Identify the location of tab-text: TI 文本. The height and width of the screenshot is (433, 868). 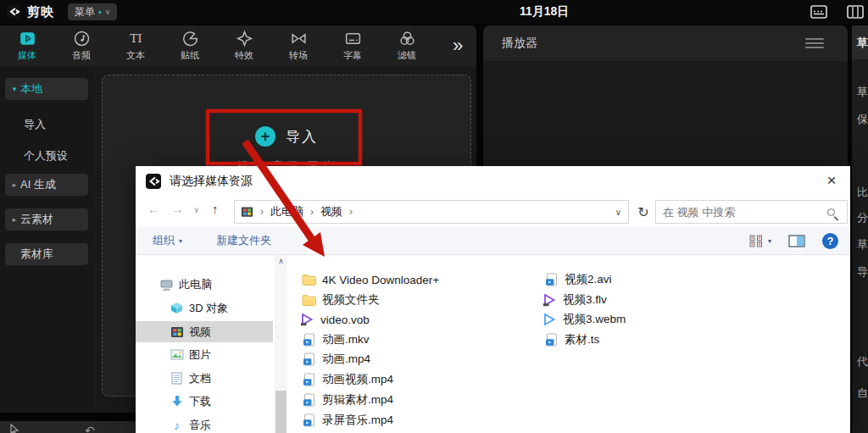
(136, 46).